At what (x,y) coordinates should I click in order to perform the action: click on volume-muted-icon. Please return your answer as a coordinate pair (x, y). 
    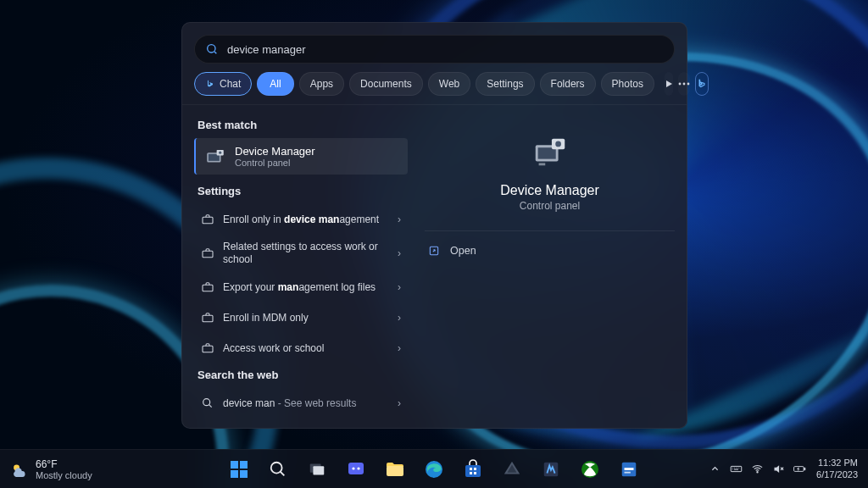
    Looking at the image, I should click on (778, 469).